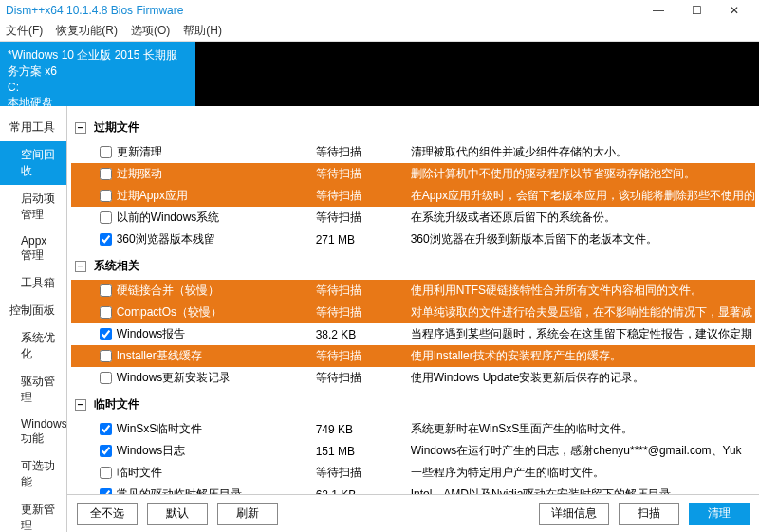 Image resolution: width=759 pixels, height=532 pixels. Describe the element at coordinates (177, 514) in the screenshot. I see `default-button: 默认` at that location.